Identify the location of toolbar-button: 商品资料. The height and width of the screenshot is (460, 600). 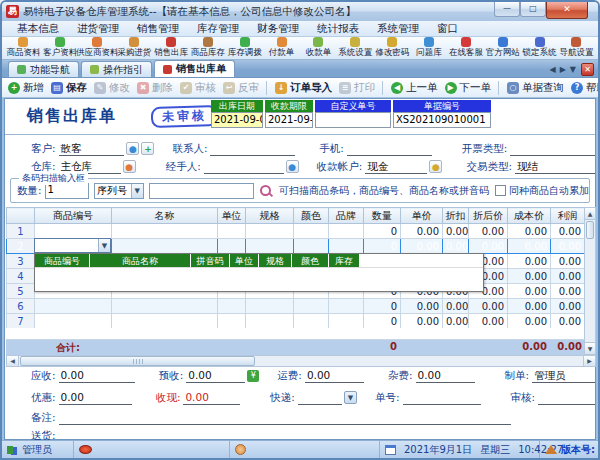
(24, 48).